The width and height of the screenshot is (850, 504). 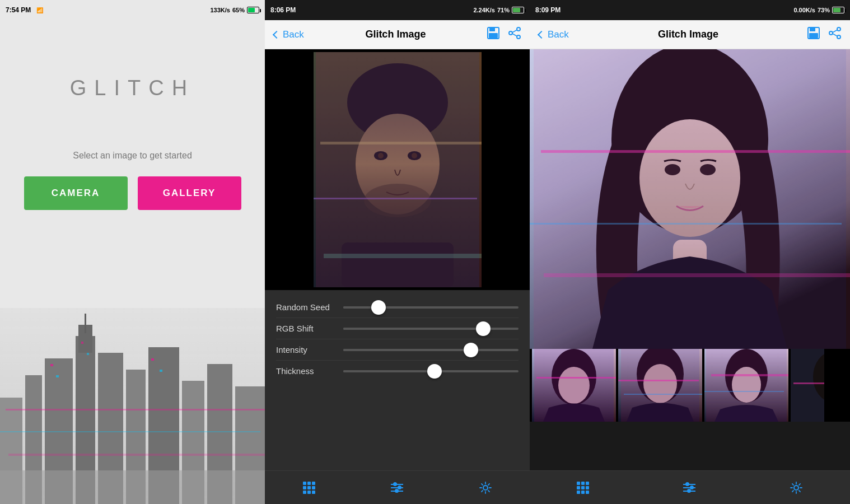 What do you see at coordinates (398, 35) in the screenshot?
I see `nav-bar-2: Back Glitch Image` at bounding box center [398, 35].